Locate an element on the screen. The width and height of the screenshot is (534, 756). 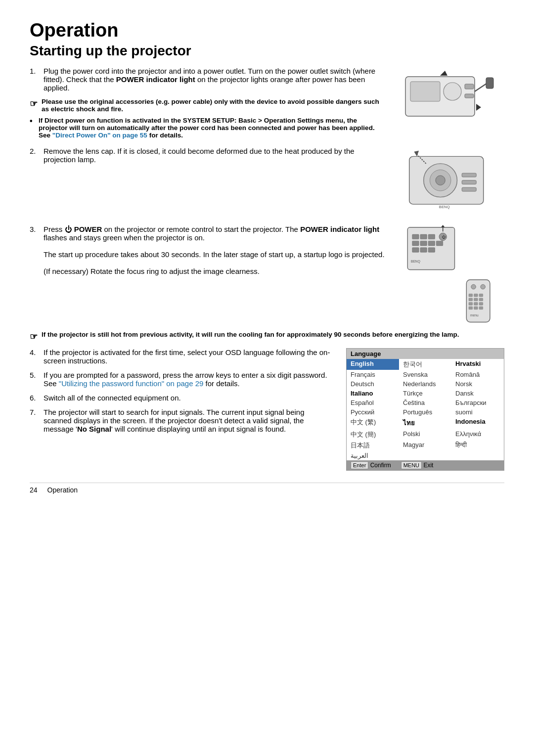
step1-num: 1. is located at coordinates (37, 79).